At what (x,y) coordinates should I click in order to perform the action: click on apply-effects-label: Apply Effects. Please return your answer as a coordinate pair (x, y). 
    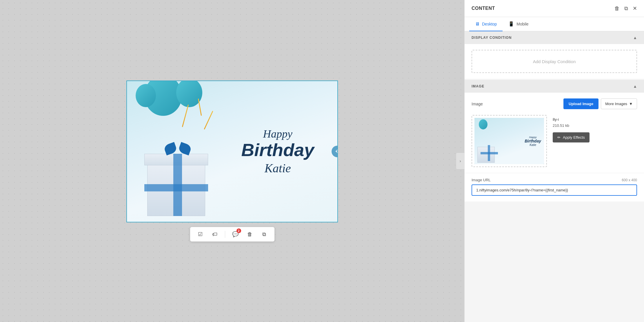
    Looking at the image, I should click on (574, 137).